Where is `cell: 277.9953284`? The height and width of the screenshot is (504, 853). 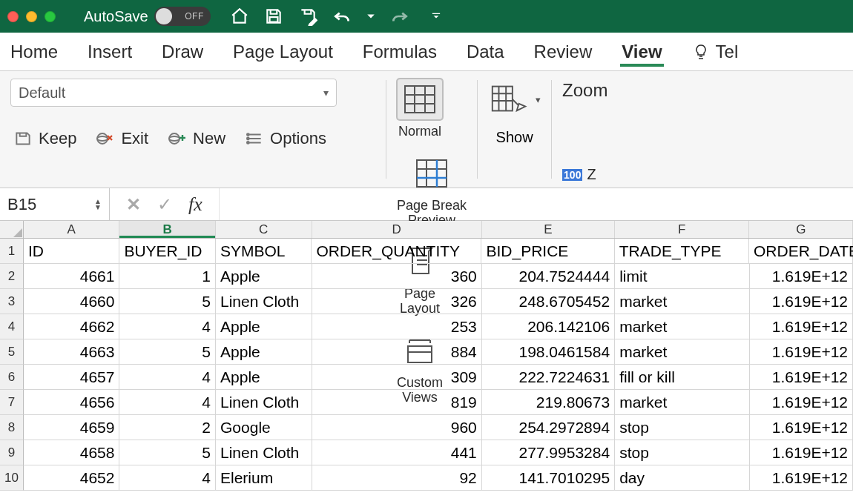
cell: 277.9953284 is located at coordinates (549, 453).